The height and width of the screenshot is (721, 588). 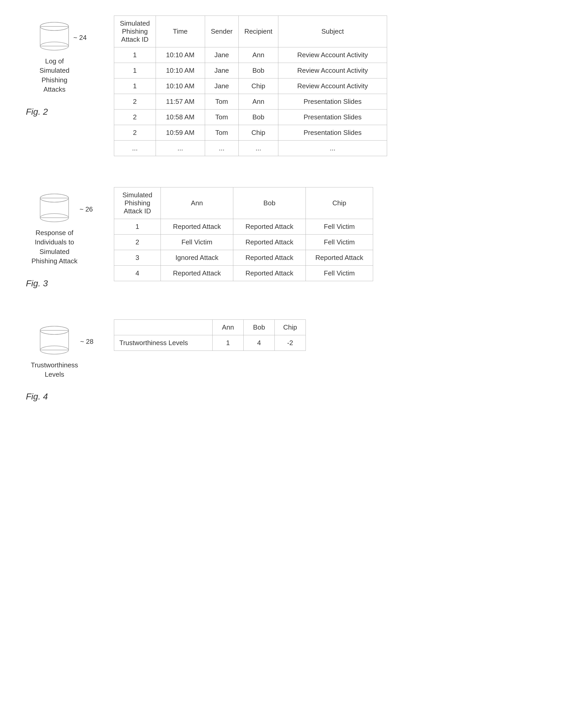 I want to click on fig3-db-label: Response of Individuals to Simulated Phi…, so click(x=54, y=247).